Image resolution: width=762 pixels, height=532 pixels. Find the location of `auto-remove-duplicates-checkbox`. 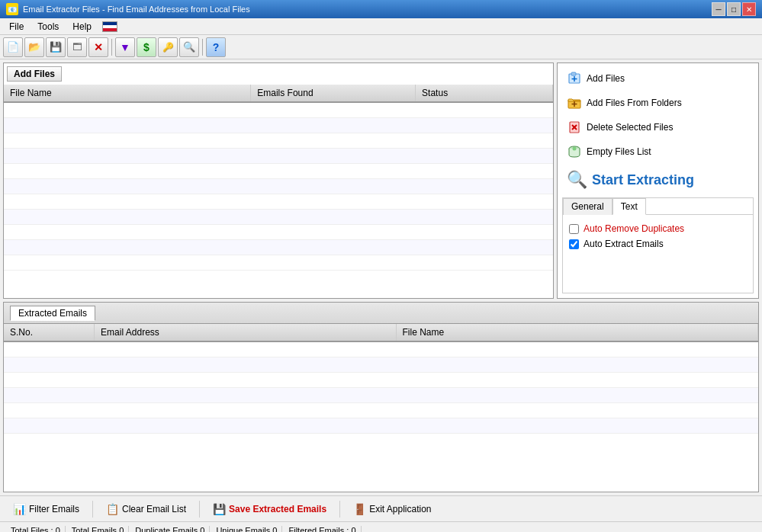

auto-remove-duplicates-checkbox is located at coordinates (574, 229).